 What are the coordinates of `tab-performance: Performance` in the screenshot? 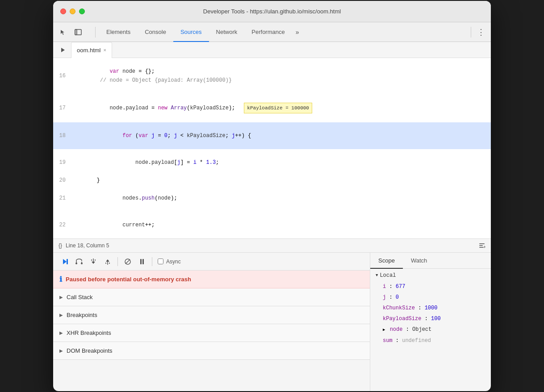 It's located at (268, 32).